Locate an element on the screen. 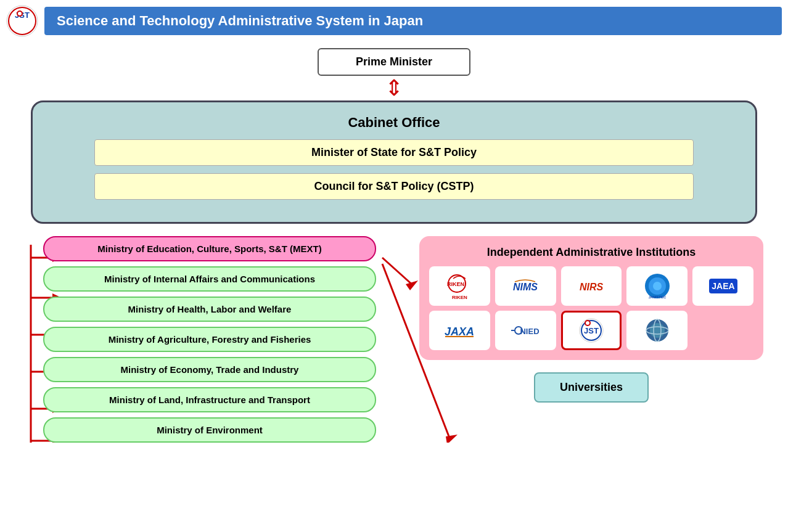  pm-cabinet-arrow: ⇕ is located at coordinates (394, 88).